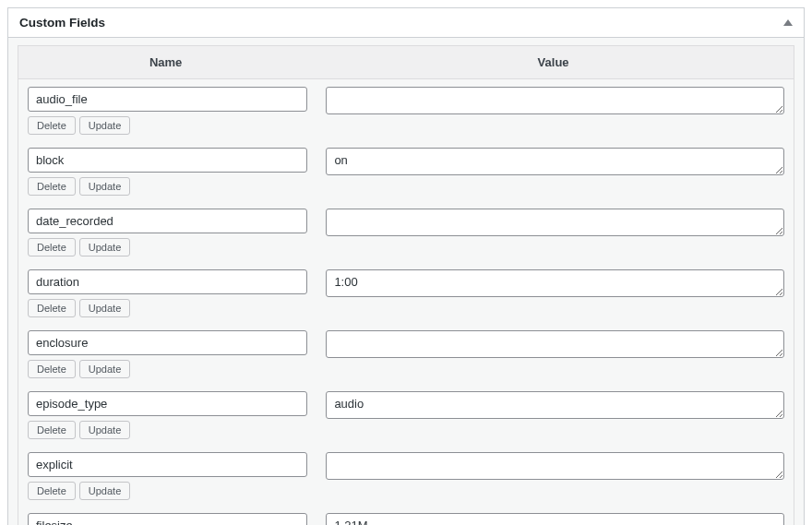 The width and height of the screenshot is (812, 525). Describe the element at coordinates (788, 22) in the screenshot. I see `collapse-icon` at that location.